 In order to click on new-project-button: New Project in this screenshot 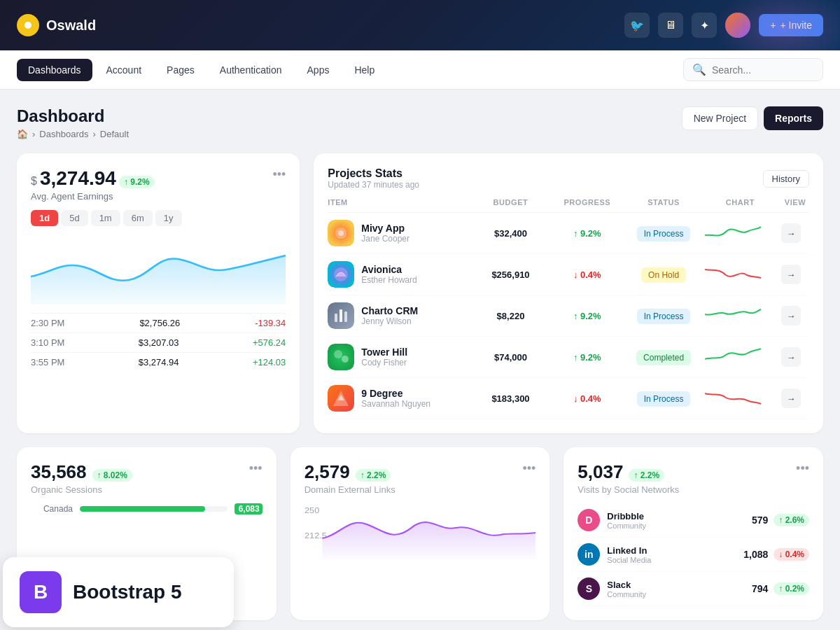, I will do `click(720, 118)`.